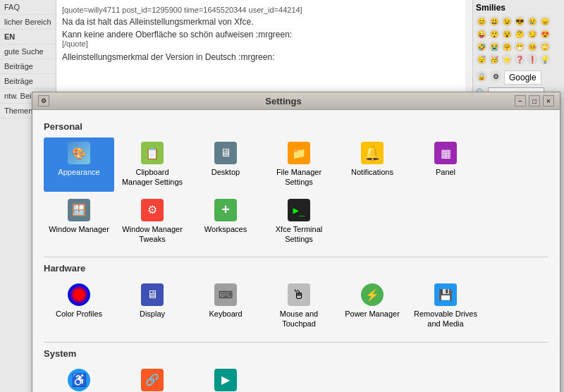  I want to click on item-desktop: 🖥 Desktop, so click(226, 165).